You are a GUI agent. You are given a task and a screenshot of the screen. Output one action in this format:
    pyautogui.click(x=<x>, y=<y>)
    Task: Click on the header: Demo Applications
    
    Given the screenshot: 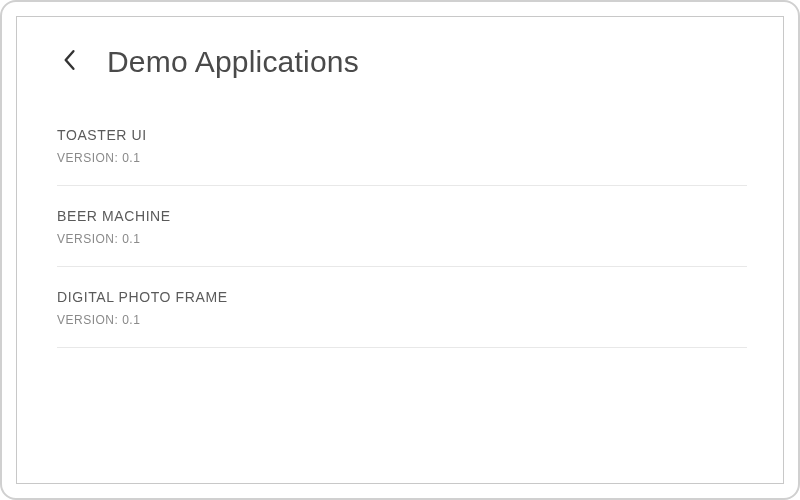 What is the action you would take?
    pyautogui.click(x=400, y=62)
    